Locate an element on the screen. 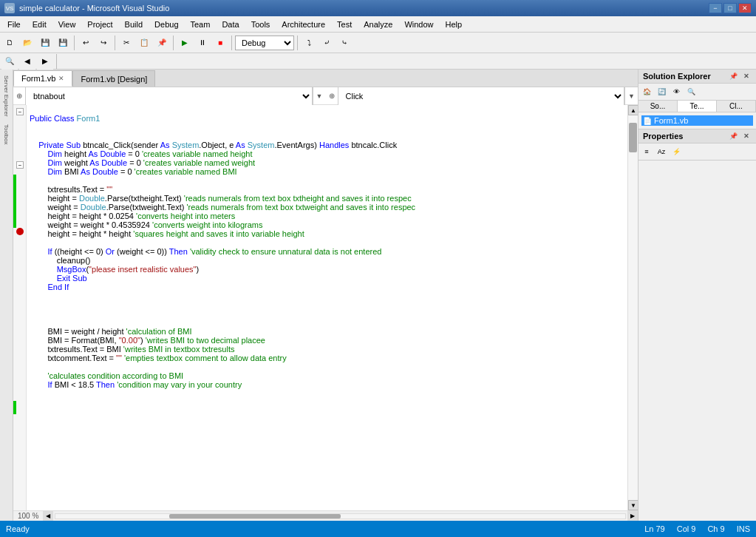 The width and height of the screenshot is (756, 537). properties-header: Properties 📌 ✕ is located at coordinates (698, 136).